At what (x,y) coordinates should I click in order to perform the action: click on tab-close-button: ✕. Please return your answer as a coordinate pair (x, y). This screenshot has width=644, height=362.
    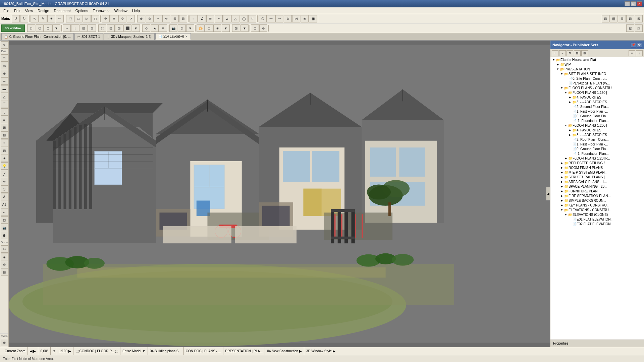
    Looking at the image, I should click on (186, 37).